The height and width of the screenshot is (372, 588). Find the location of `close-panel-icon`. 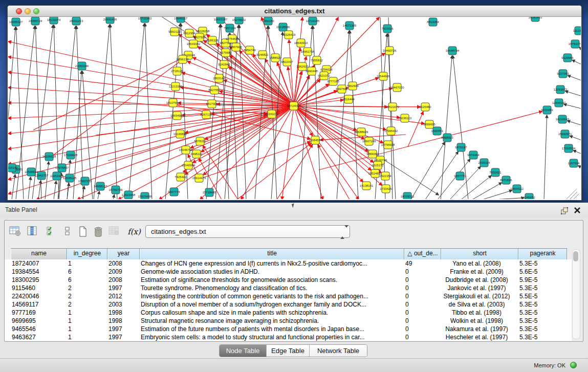

close-panel-icon is located at coordinates (577, 211).